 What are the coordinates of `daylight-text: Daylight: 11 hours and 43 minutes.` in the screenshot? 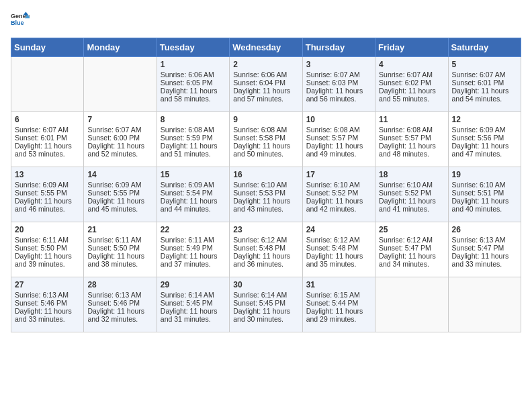 It's located at (262, 205).